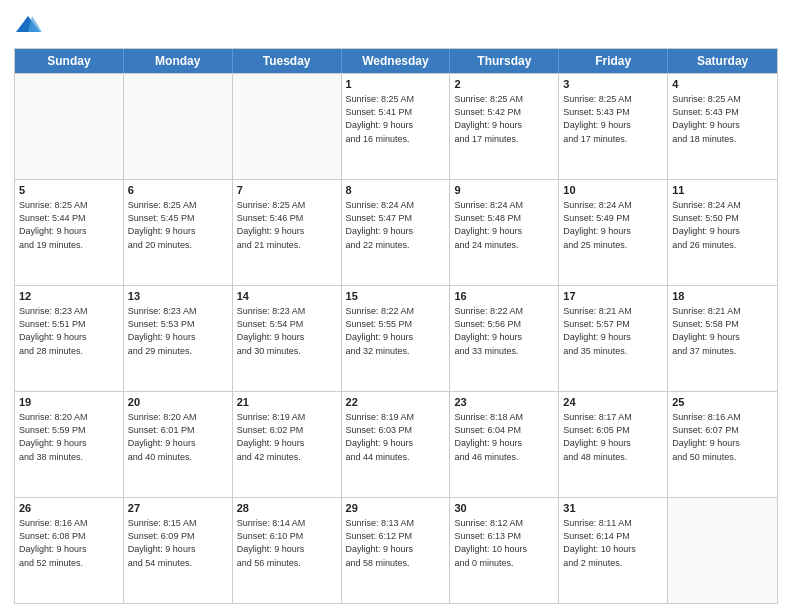 This screenshot has width=792, height=612. What do you see at coordinates (504, 543) in the screenshot?
I see `day-info: Sunrise: 8:12 AM Sunset: 6:13 PM Dayligh…` at bounding box center [504, 543].